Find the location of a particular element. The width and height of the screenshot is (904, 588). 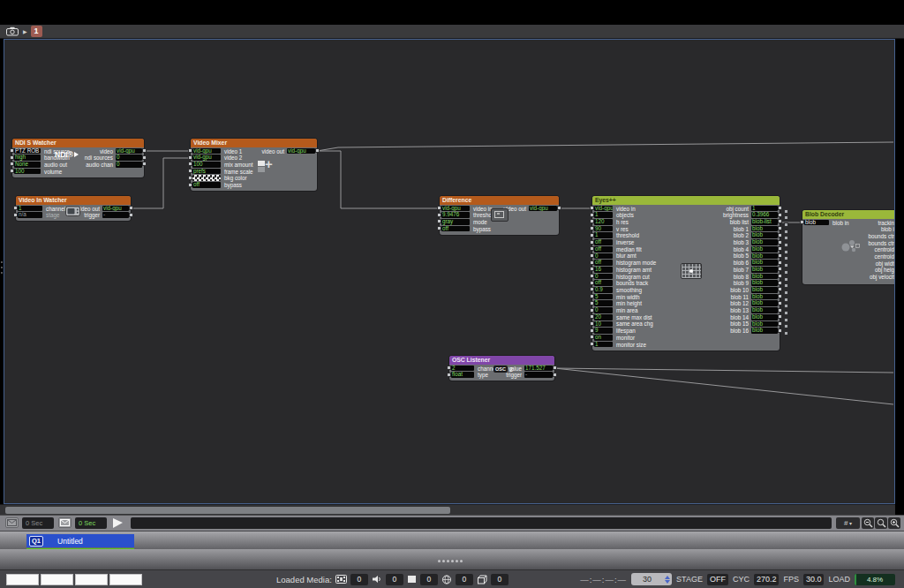

fade-time-field: 0 Sec is located at coordinates (38, 523).